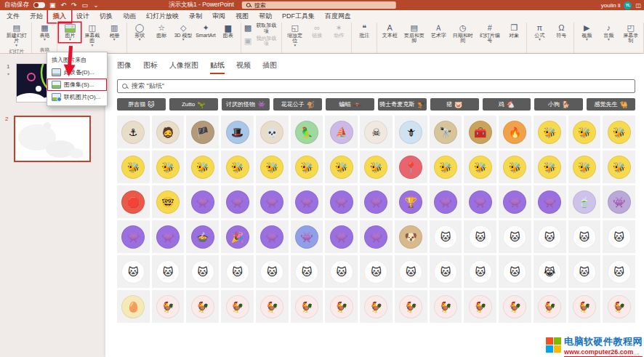 This screenshot has height=357, width=644. Describe the element at coordinates (403, 105) in the screenshot. I see `category-pill-骑士奇麦克斯: 骑士奇麦克斯🐓` at that location.